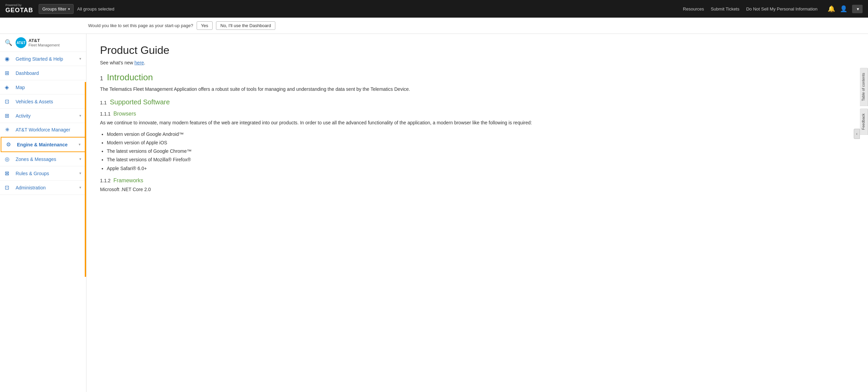  I want to click on att-sub-text: Fleet Management, so click(44, 45).